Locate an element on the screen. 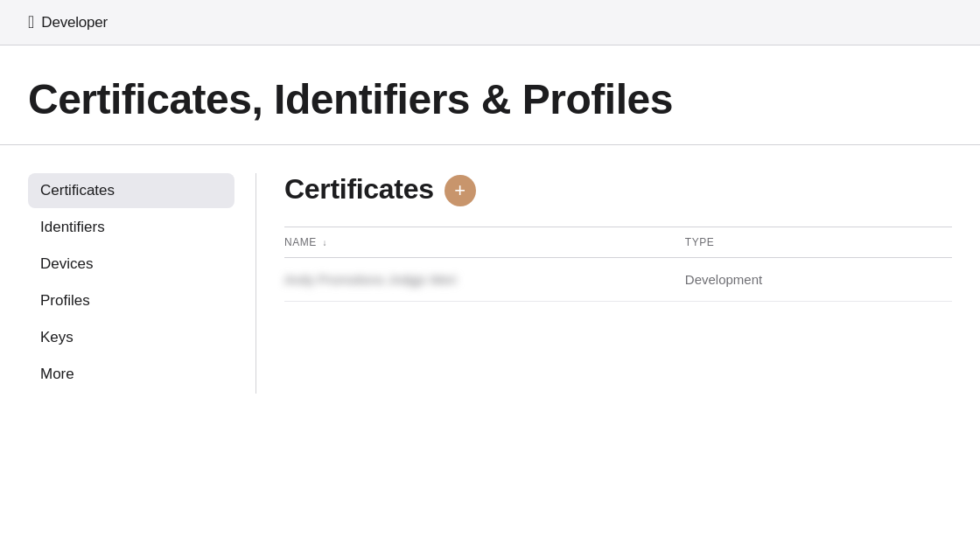  table-row: Andy Promotions Jndgjs Weri Development is located at coordinates (618, 279).